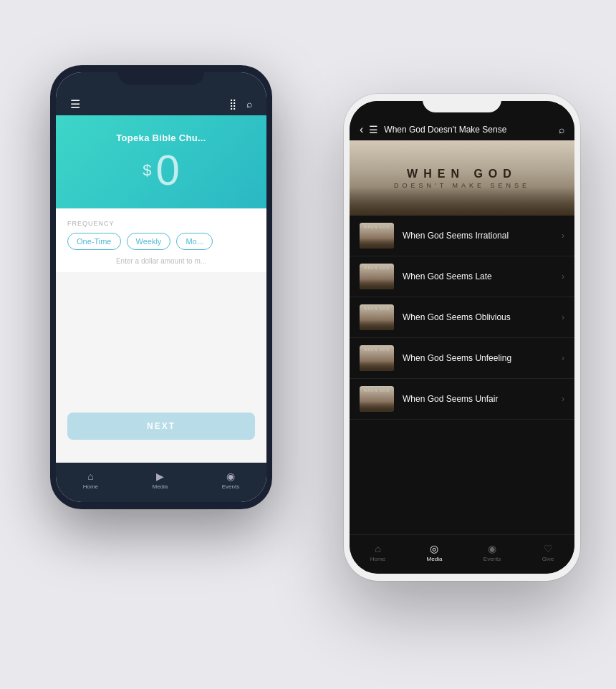 The image size is (616, 689). Describe the element at coordinates (478, 236) in the screenshot. I see `series-title-1: When God Seems Irrational` at that location.